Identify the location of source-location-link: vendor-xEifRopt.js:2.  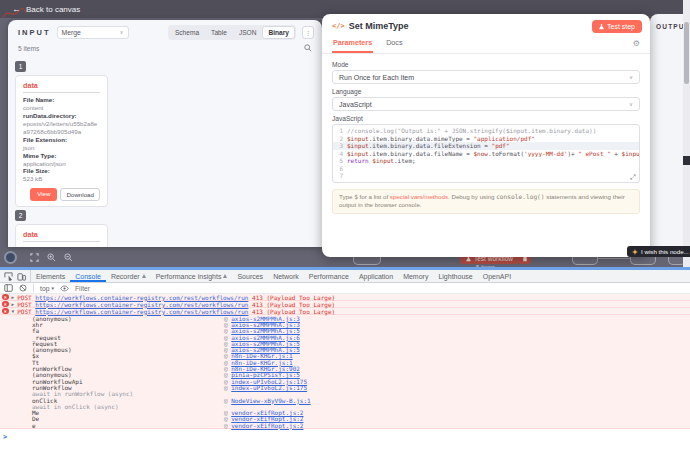
(267, 426).